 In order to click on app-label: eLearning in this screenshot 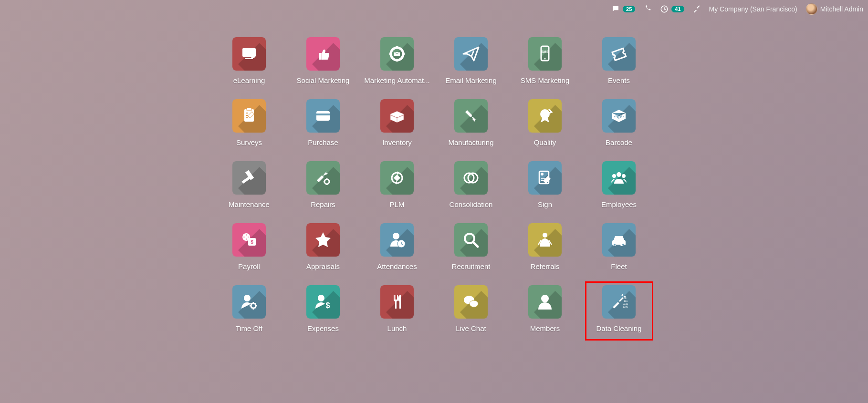, I will do `click(249, 80)`.